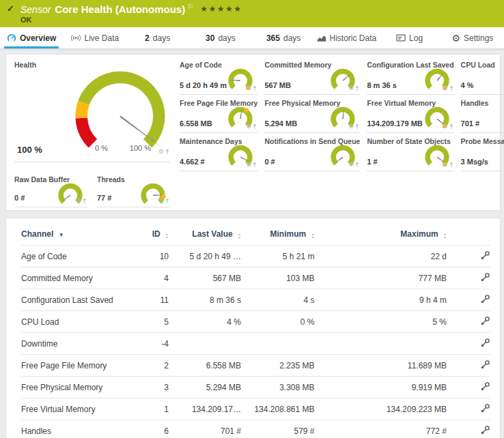 The width and height of the screenshot is (504, 438). Describe the element at coordinates (482, 63) in the screenshot. I see `gauge-title: CPU Load` at that location.